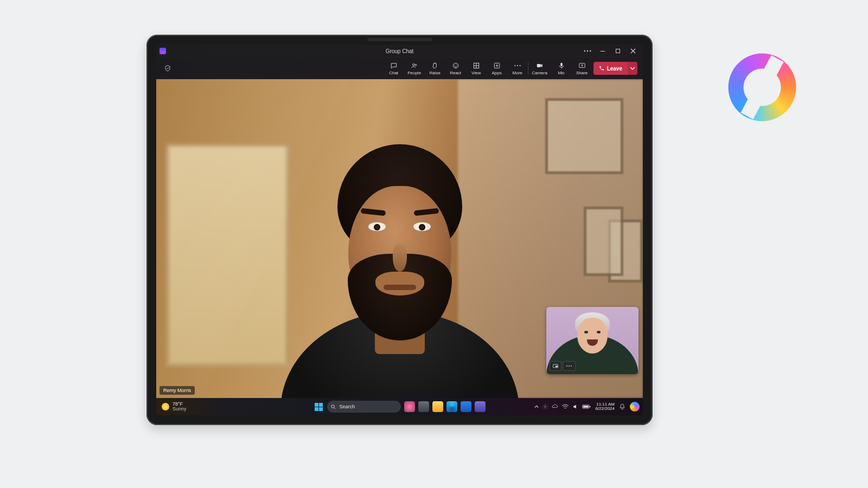 The image size is (868, 488). I want to click on taskbar-app-teams, so click(480, 407).